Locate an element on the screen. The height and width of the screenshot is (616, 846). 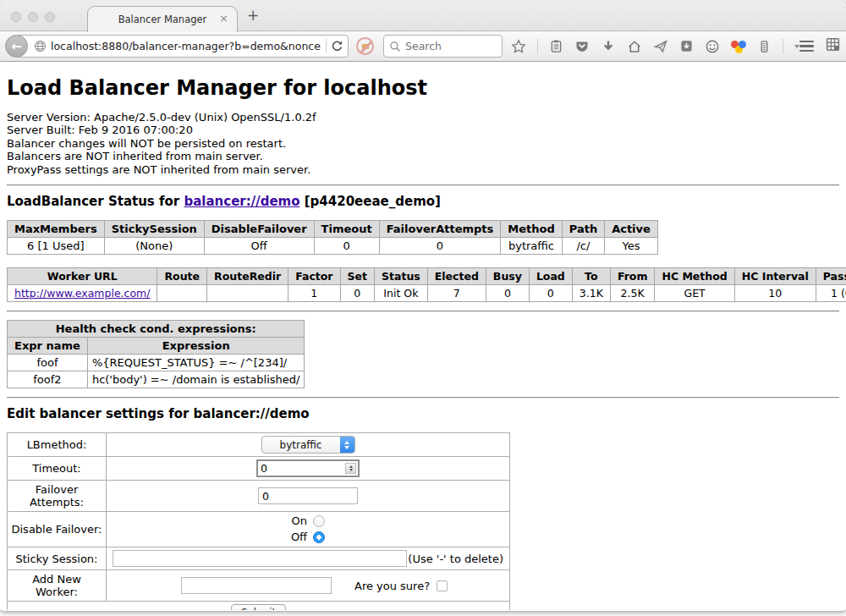
cell-disablefailover: Off is located at coordinates (259, 246).